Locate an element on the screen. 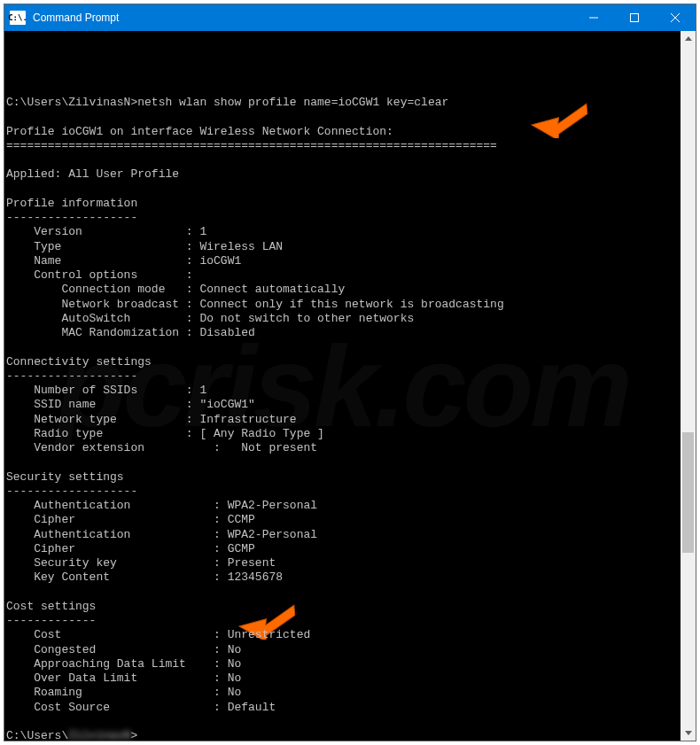 Image resolution: width=700 pixels, height=745 pixels. chevron-up-icon is located at coordinates (688, 39).